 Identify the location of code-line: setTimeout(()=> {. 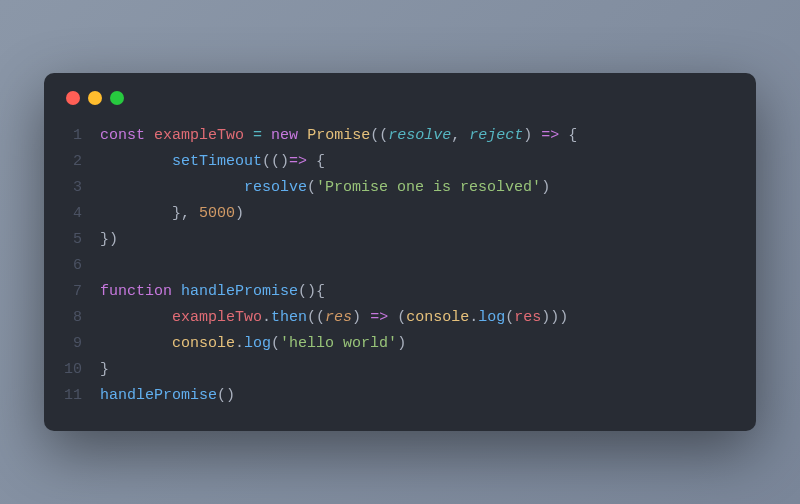
(212, 162).